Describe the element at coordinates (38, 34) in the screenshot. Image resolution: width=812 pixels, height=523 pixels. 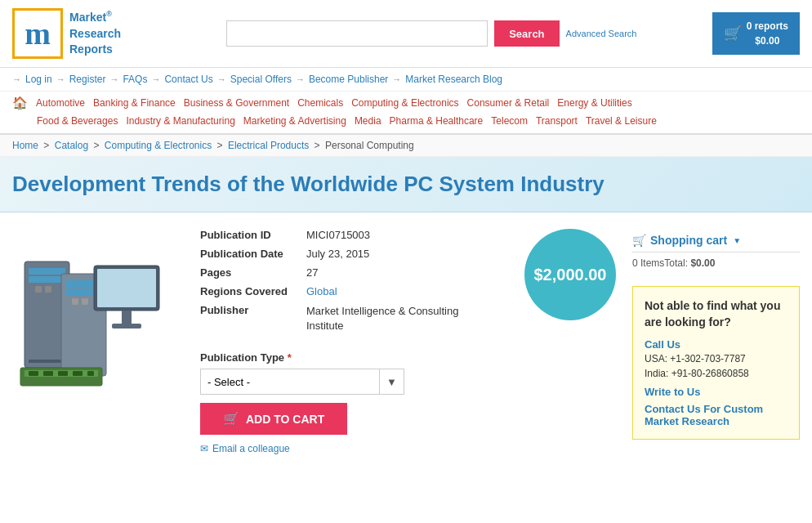
I see `logo-box: m` at that location.